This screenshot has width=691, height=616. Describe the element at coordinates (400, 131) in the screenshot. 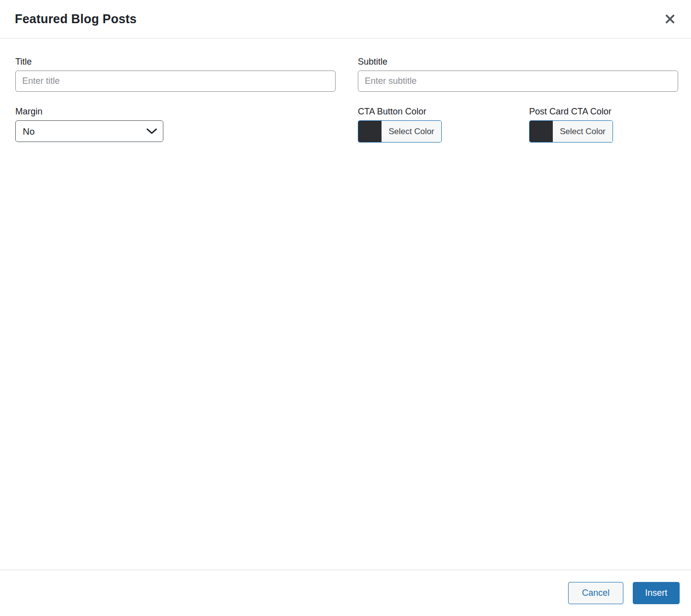

I see `cta-button-color-picker: Select Color` at that location.